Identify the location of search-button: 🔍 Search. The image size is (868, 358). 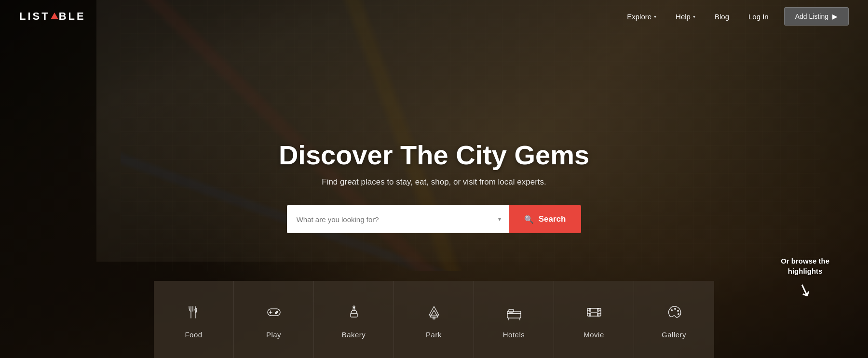
(545, 219).